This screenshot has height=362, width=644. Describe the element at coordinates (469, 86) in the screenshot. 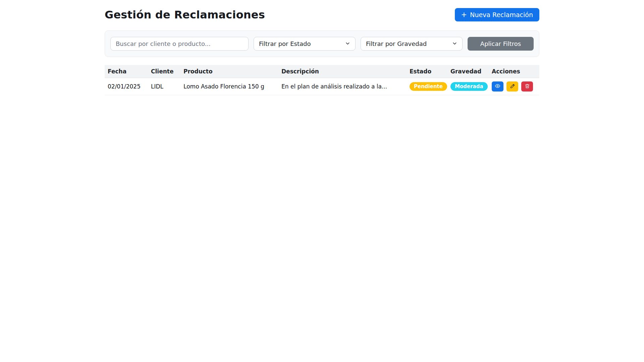

I see `severity-badge: Moderada` at that location.